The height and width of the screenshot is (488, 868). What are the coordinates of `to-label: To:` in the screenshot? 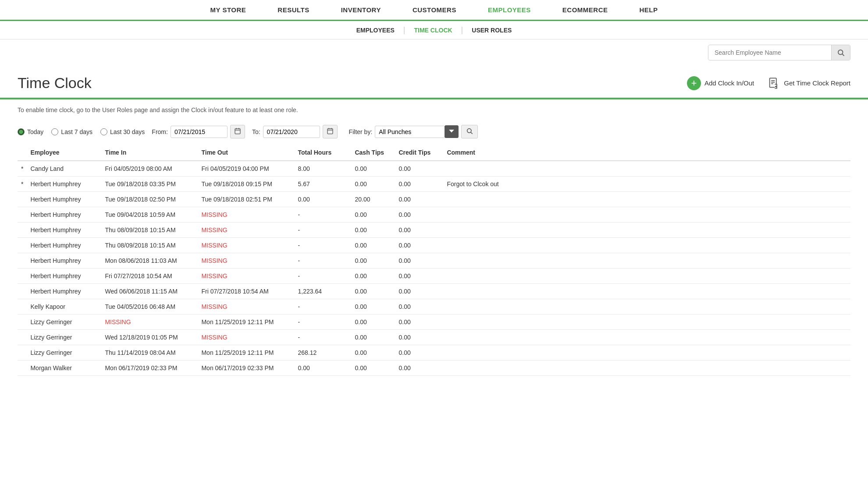 It's located at (256, 132).